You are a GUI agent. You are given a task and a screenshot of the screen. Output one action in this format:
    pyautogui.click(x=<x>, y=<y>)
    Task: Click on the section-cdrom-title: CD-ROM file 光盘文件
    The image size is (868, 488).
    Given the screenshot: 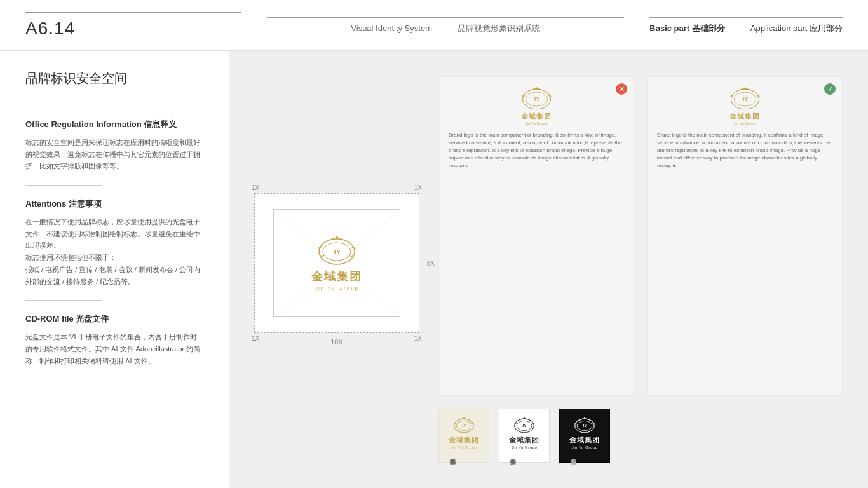 What is the action you would take?
    pyautogui.click(x=114, y=319)
    